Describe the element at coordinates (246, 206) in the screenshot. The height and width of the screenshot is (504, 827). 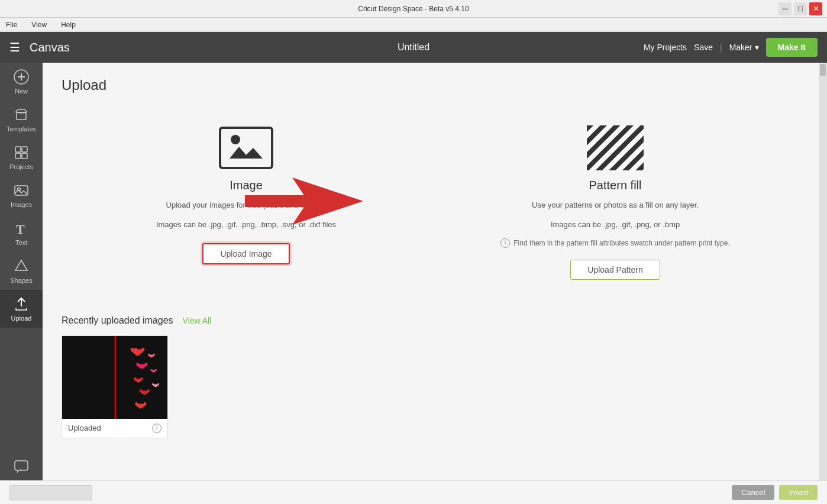
I see `image-card-desc1: Upload your images for free (basic and v…` at that location.